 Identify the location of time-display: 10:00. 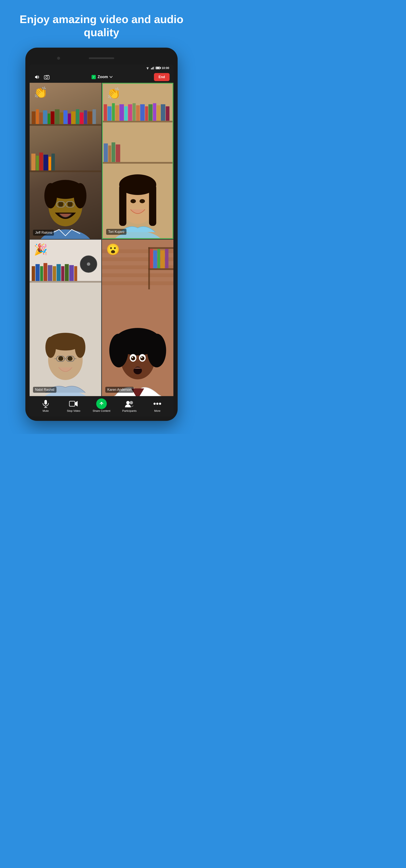
(166, 68).